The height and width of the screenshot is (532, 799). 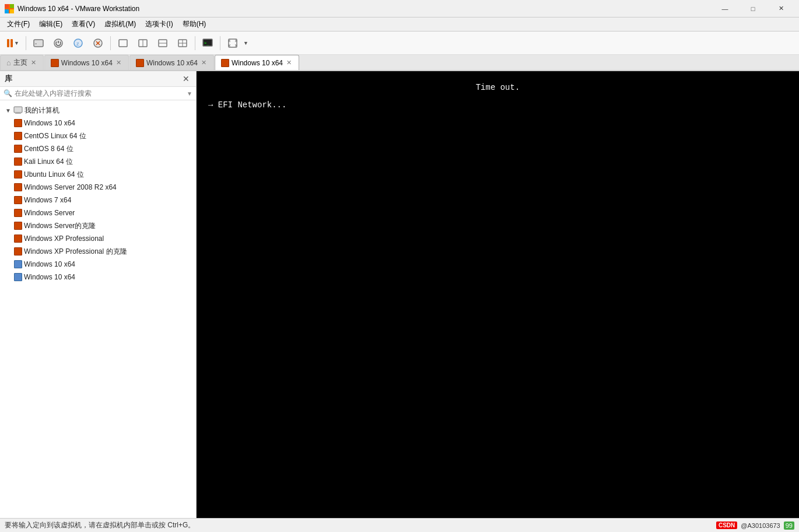 What do you see at coordinates (727, 525) in the screenshot?
I see `csdn-badge: CSDN` at bounding box center [727, 525].